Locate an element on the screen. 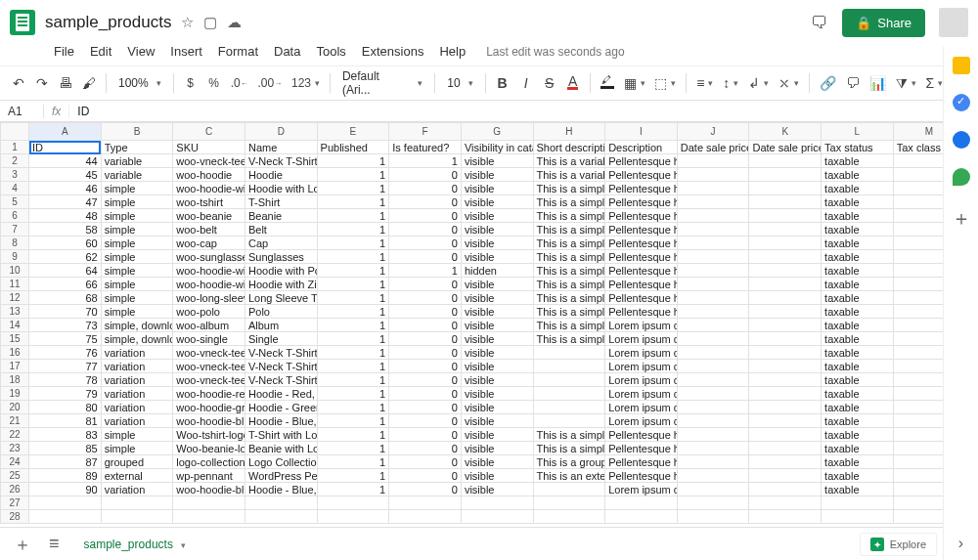  cell: 73 is located at coordinates (66, 325).